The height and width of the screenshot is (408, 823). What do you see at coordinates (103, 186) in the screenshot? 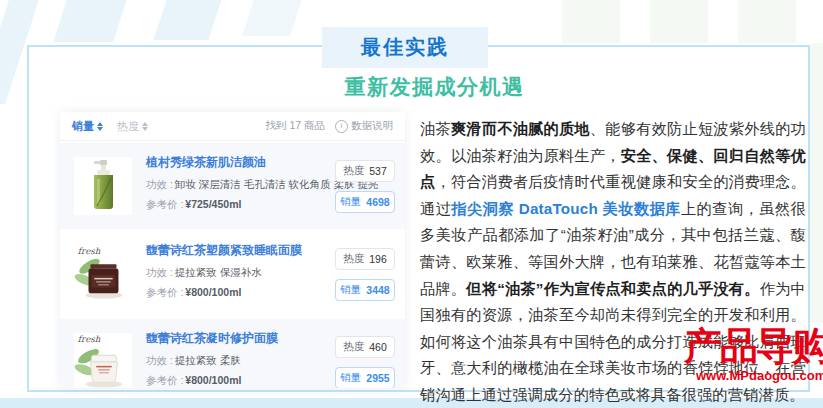
I see `product-thumbnail` at bounding box center [103, 186].